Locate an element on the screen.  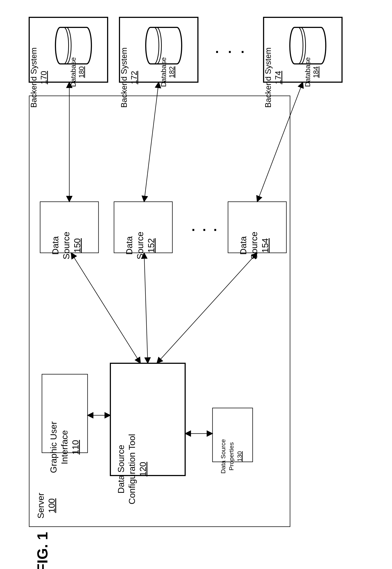
server-label: Server is located at coordinates (41, 506).